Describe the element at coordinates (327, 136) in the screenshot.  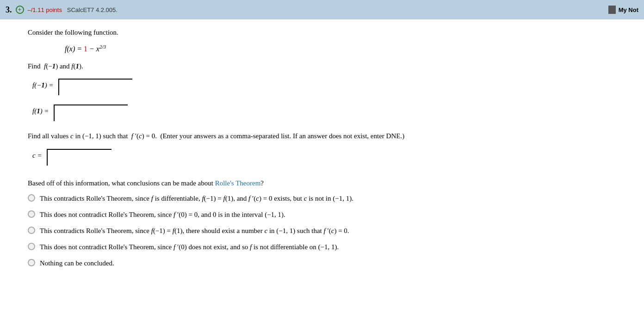
I see `find-c-text: Find all values c in (−1, 1) such that f…` at that location.